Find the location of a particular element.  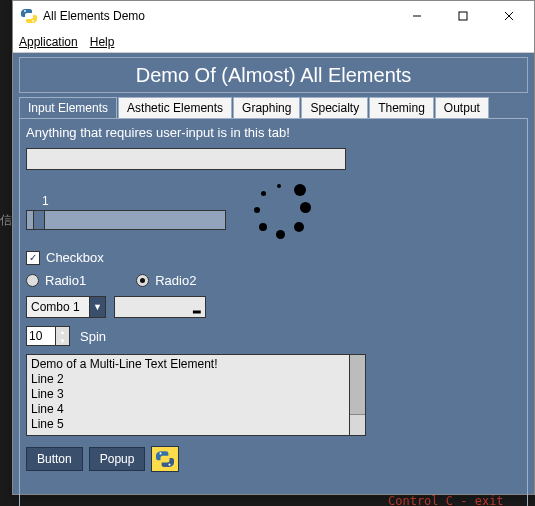

tab-hint: Anything that requires user-input is in … is located at coordinates (274, 132).